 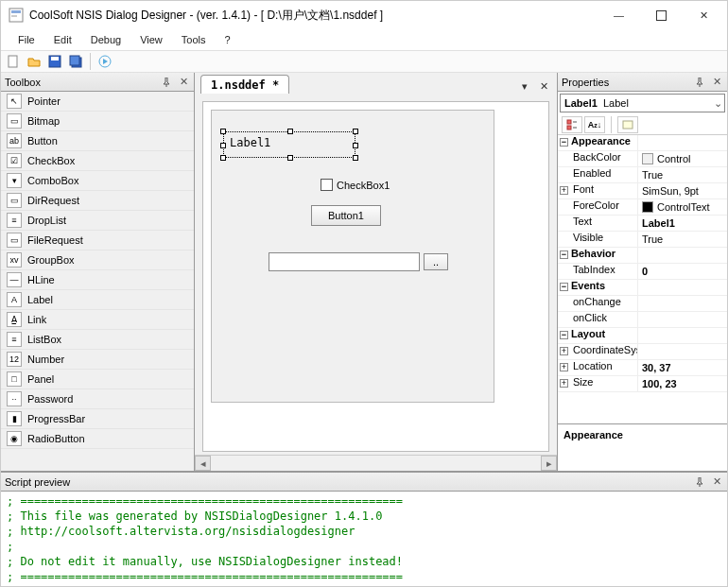 What do you see at coordinates (57, 439) in the screenshot?
I see `toolbox-item-label: RadioButton` at bounding box center [57, 439].